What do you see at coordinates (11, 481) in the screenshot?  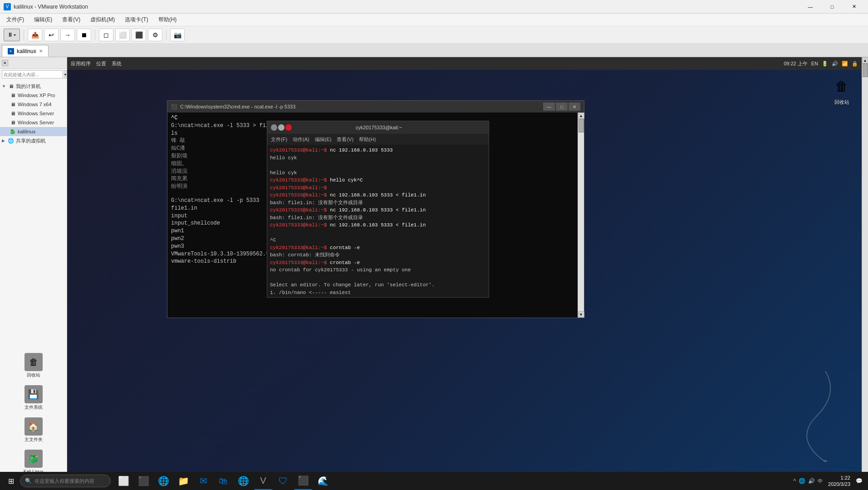 I see `windows-start-button: ⊞` at bounding box center [11, 481].